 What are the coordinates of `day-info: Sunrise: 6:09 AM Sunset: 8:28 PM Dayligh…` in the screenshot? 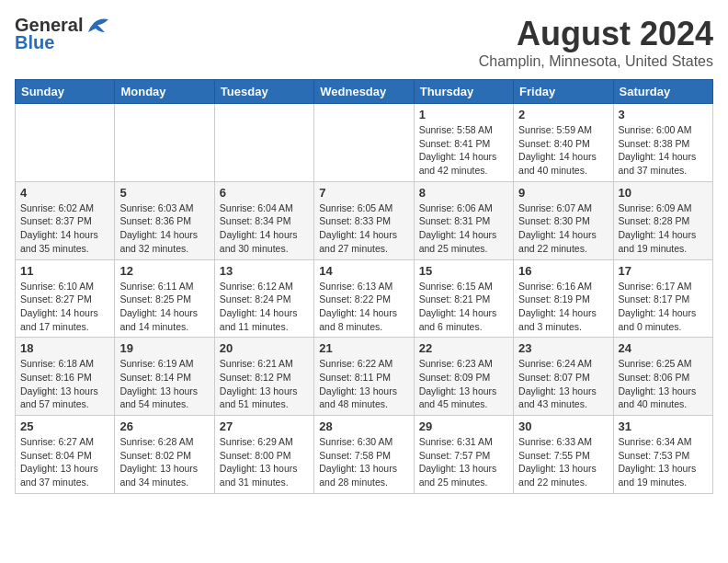 It's located at (664, 228).